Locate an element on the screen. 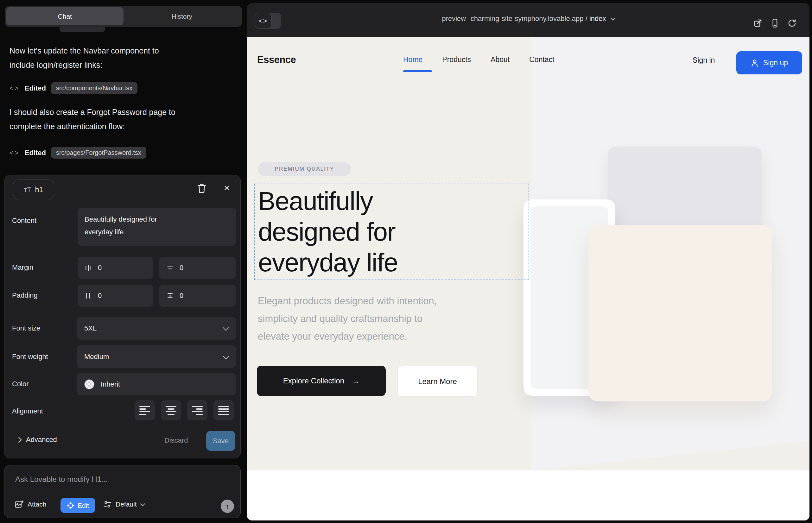 This screenshot has width=812, height=523. align-justify-icon is located at coordinates (224, 410).